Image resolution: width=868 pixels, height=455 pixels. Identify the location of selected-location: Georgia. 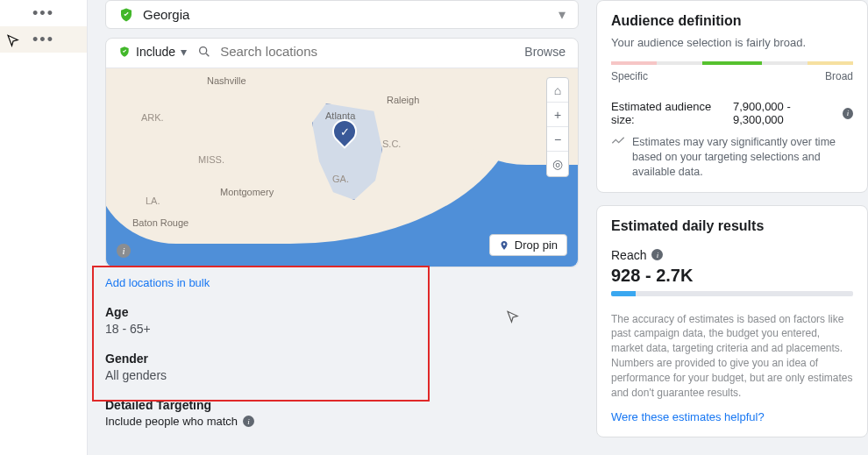
(167, 14).